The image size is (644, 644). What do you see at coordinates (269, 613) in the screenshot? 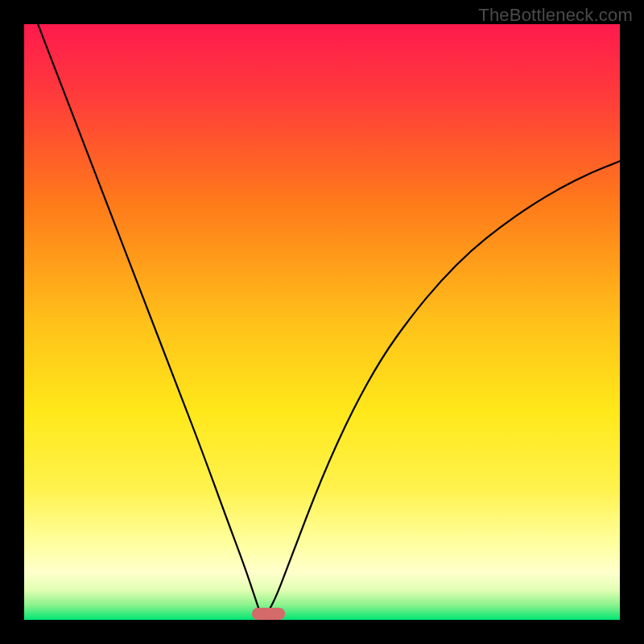
I see `optimal-marker` at bounding box center [269, 613].